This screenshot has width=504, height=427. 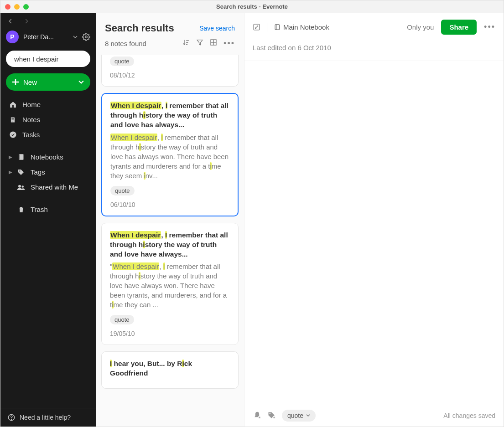 What do you see at coordinates (21, 187) in the screenshot?
I see `people-icon` at bounding box center [21, 187].